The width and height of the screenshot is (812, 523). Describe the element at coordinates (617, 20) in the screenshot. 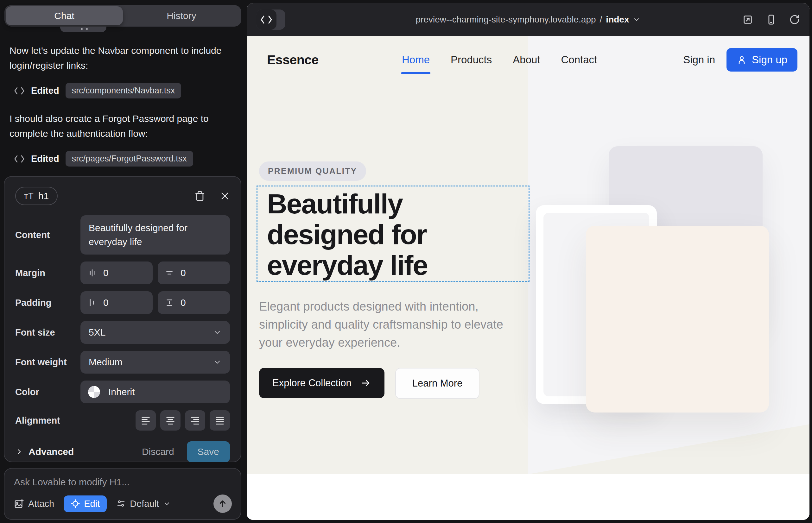

I see `page-selector: index` at that location.